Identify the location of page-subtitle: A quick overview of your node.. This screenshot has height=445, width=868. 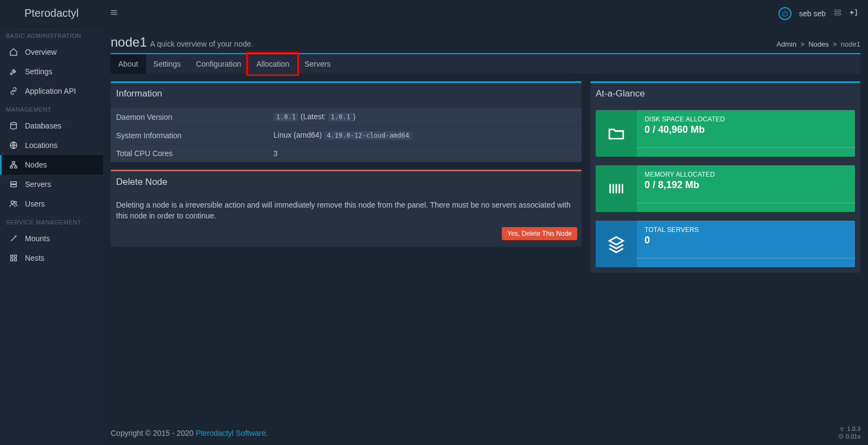
(202, 44).